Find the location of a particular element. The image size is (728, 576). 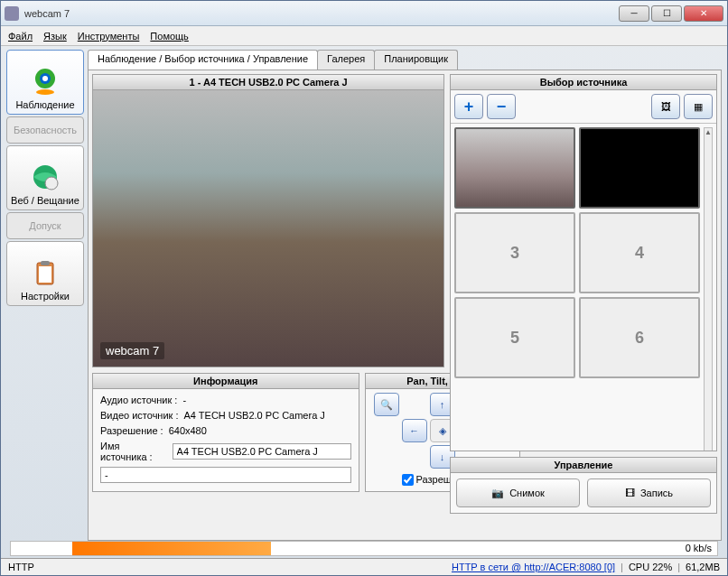

controls-panel: Управление 📷 Снимок 🎞 Запись is located at coordinates (583, 486).